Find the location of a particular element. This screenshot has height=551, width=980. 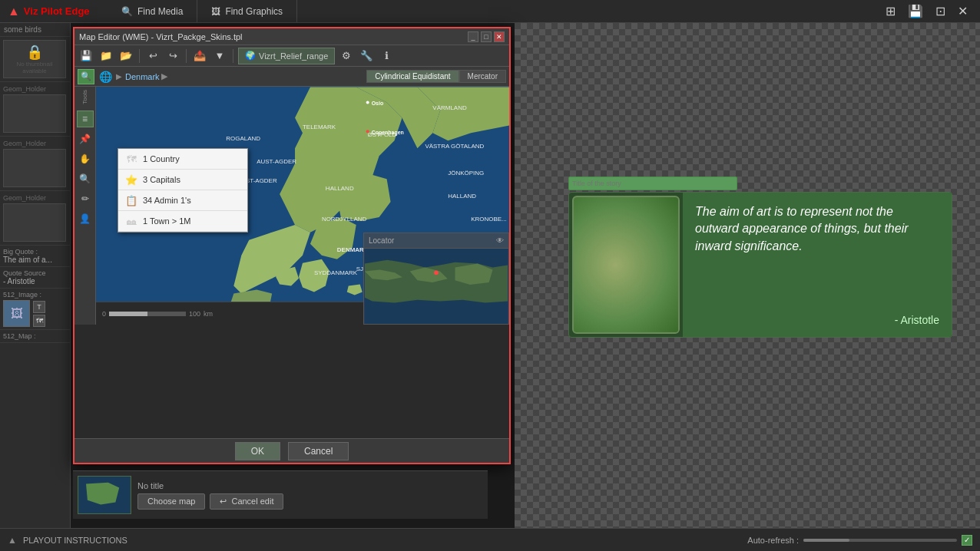

undo-btn: ↩ is located at coordinates (153, 56).